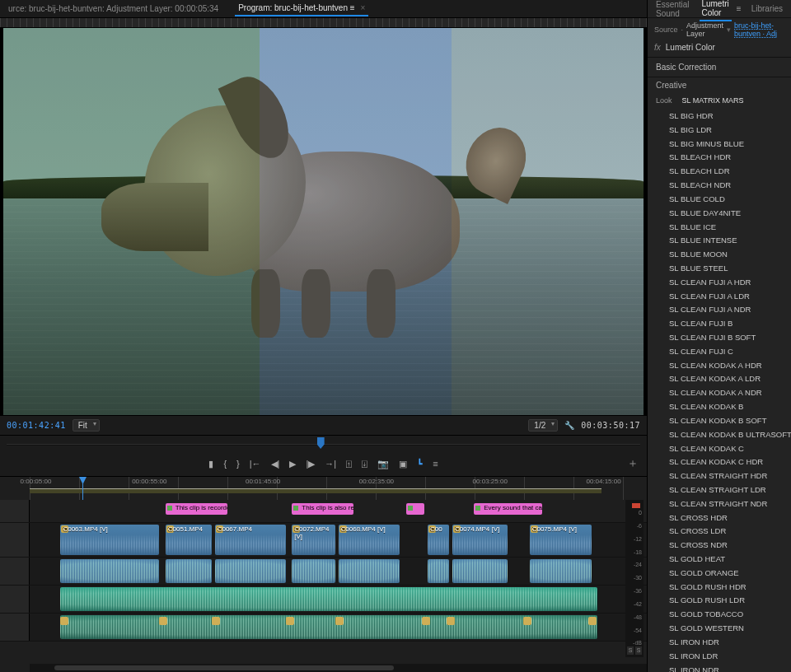  I want to click on look-item: SL BLUE DAY4NITE, so click(728, 214).